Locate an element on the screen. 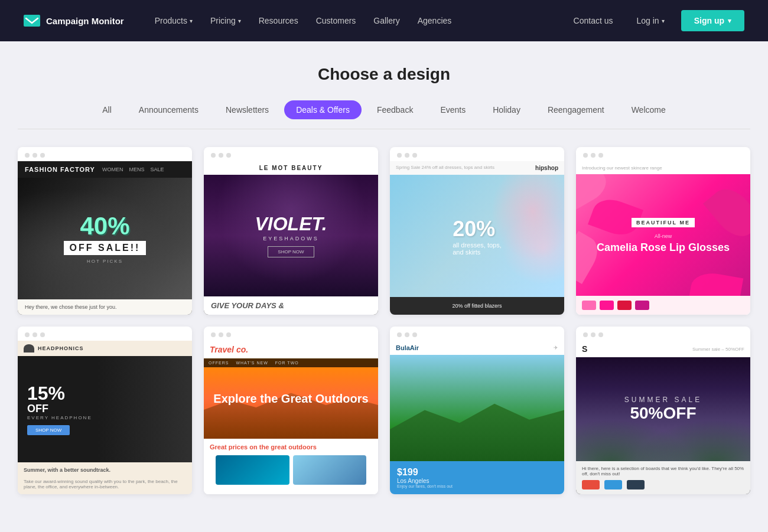 This screenshot has width=768, height=532. hp-cta: SHOP NOW is located at coordinates (48, 430).